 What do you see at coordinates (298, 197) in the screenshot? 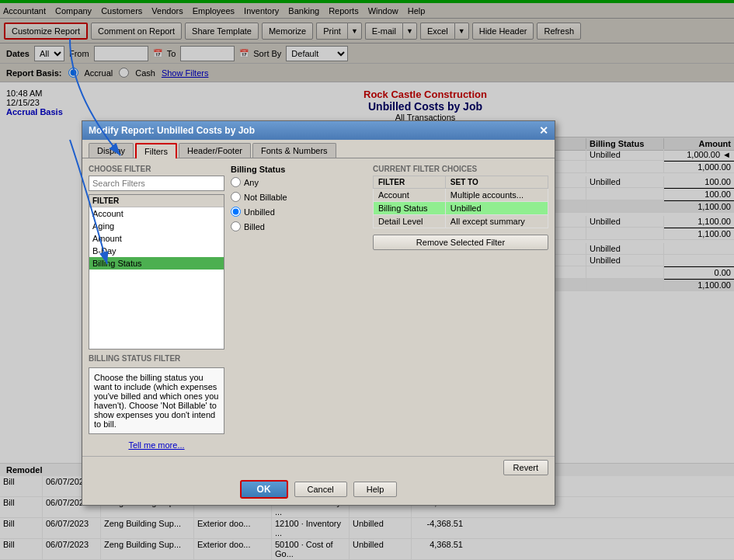
I see `radio-not-billable: Not Billable` at bounding box center [298, 197].